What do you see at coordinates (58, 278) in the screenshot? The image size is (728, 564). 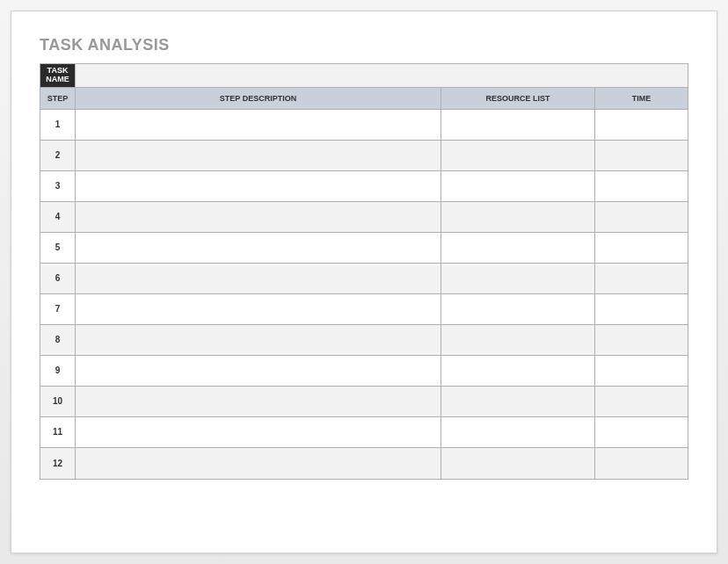 I see `step-cell: 6` at bounding box center [58, 278].